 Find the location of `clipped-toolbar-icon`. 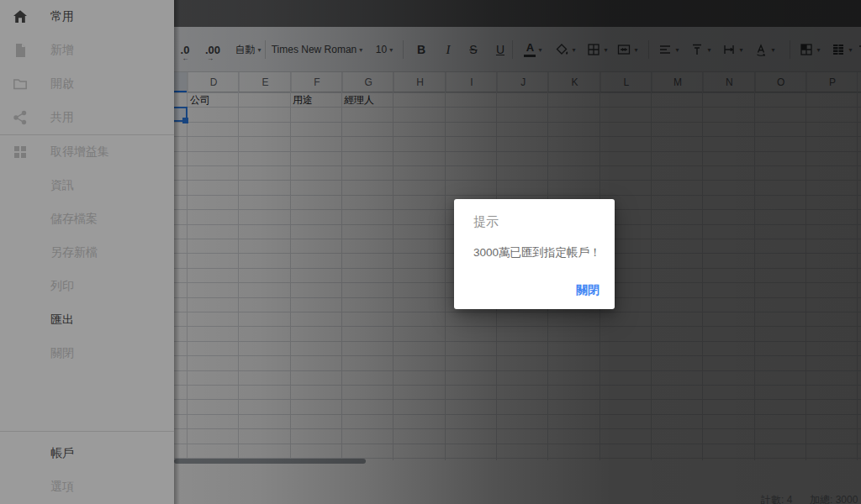

clipped-toolbar-icon is located at coordinates (859, 50).